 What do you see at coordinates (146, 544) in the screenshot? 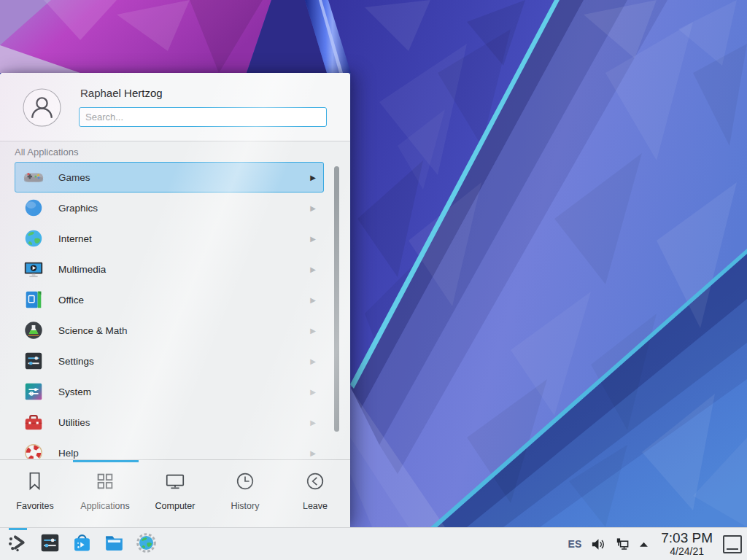
I see `web-browser-button` at bounding box center [146, 544].